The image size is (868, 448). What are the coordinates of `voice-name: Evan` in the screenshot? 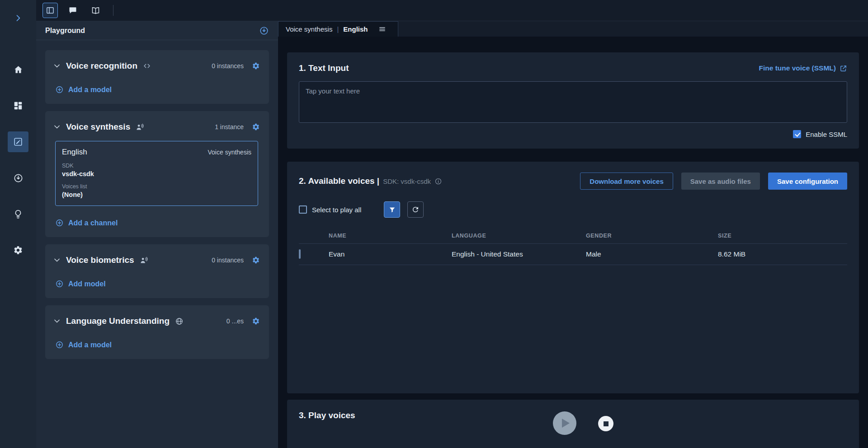 It's located at (390, 254).